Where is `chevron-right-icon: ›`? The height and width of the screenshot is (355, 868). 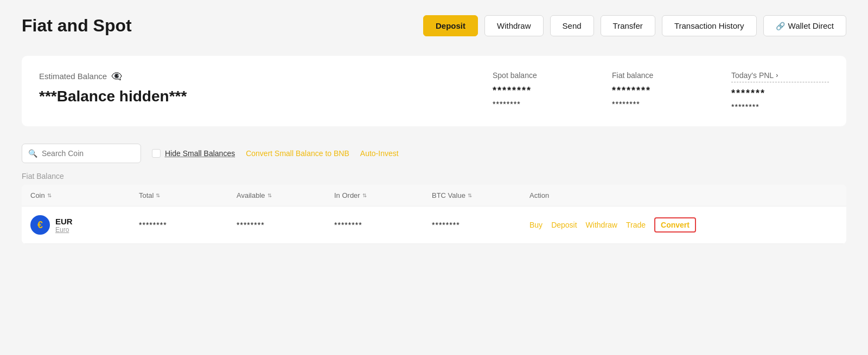
chevron-right-icon: › is located at coordinates (777, 75).